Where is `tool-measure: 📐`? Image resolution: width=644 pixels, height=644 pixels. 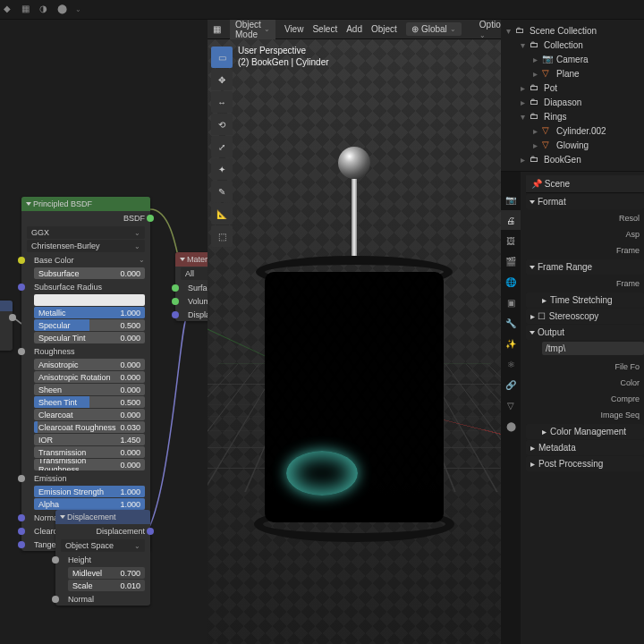 tool-measure: 📐 is located at coordinates (222, 214).